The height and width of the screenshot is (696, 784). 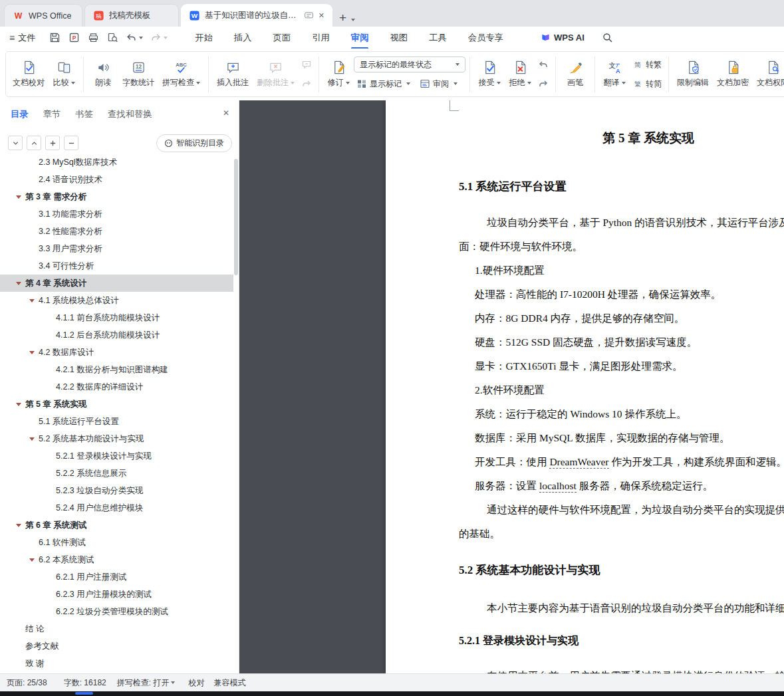 What do you see at coordinates (71, 143) in the screenshot?
I see `zoom-out-button` at bounding box center [71, 143].